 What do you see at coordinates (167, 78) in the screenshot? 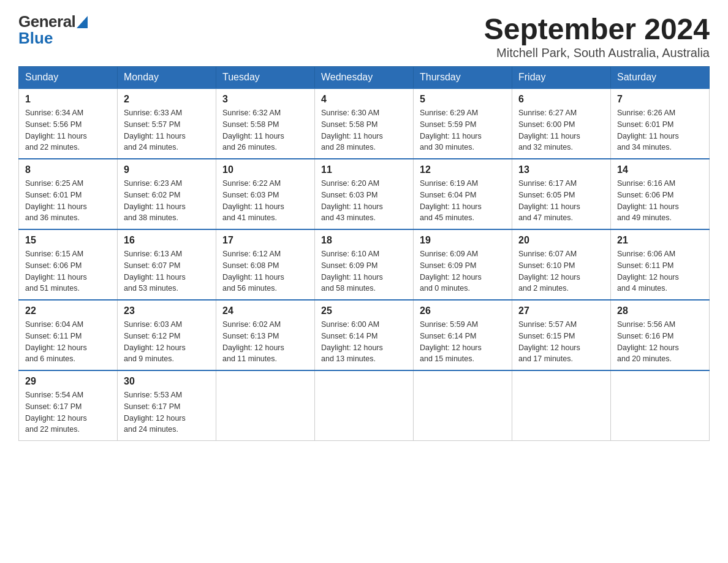
I see `weekday-header-monday: Monday` at bounding box center [167, 78].